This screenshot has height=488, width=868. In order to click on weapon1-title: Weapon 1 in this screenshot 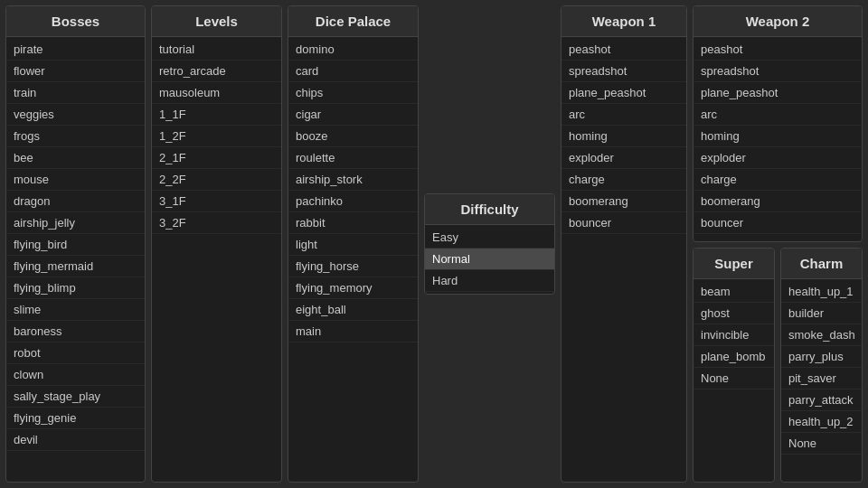, I will do `click(624, 22)`.